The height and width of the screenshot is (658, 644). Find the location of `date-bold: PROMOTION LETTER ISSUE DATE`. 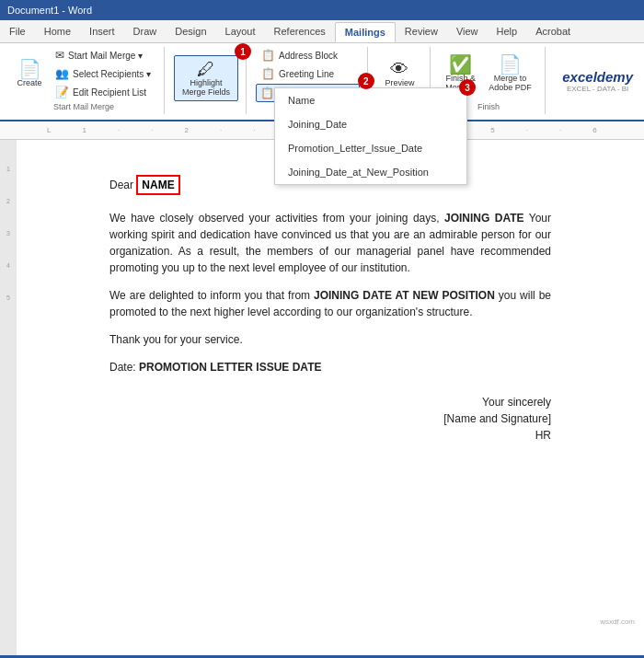

date-bold: PROMOTION LETTER ISSUE DATE is located at coordinates (230, 367).